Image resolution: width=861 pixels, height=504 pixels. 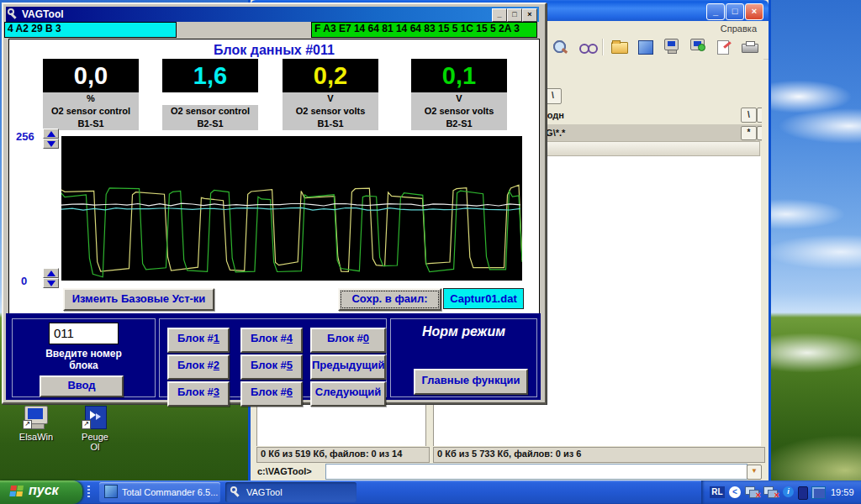 What do you see at coordinates (84, 365) in the screenshot?
I see `input-caption-line2: блока` at bounding box center [84, 365].